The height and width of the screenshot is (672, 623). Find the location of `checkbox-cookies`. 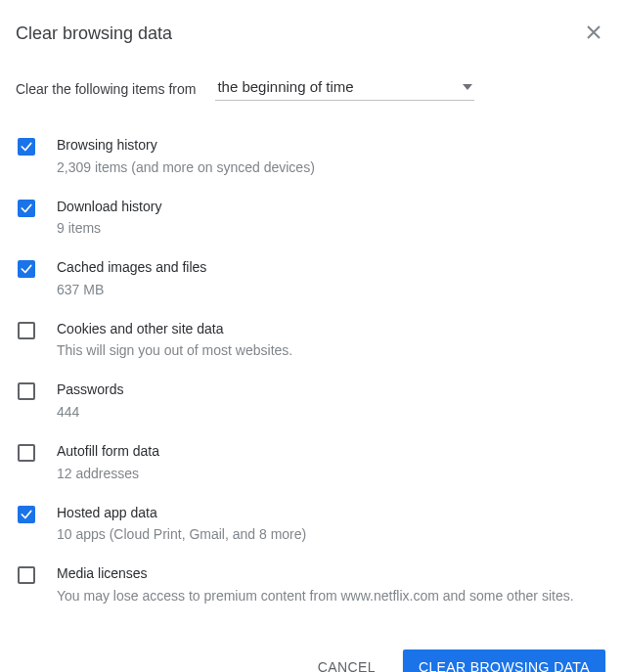

checkbox-cookies is located at coordinates (26, 331).